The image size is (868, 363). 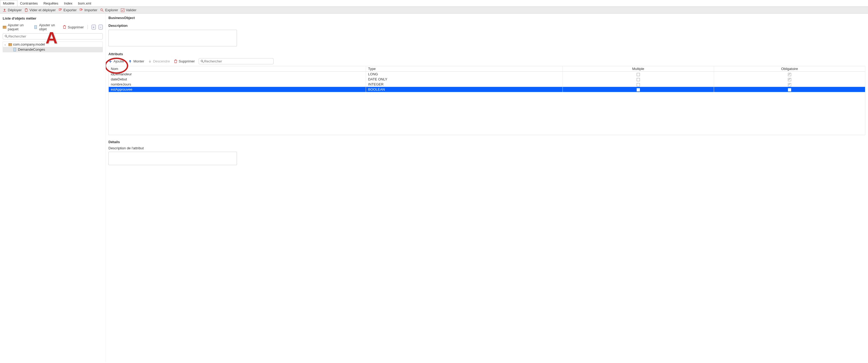 What do you see at coordinates (47, 27) in the screenshot?
I see `add-object-button: Ajouter un objet` at bounding box center [47, 27].